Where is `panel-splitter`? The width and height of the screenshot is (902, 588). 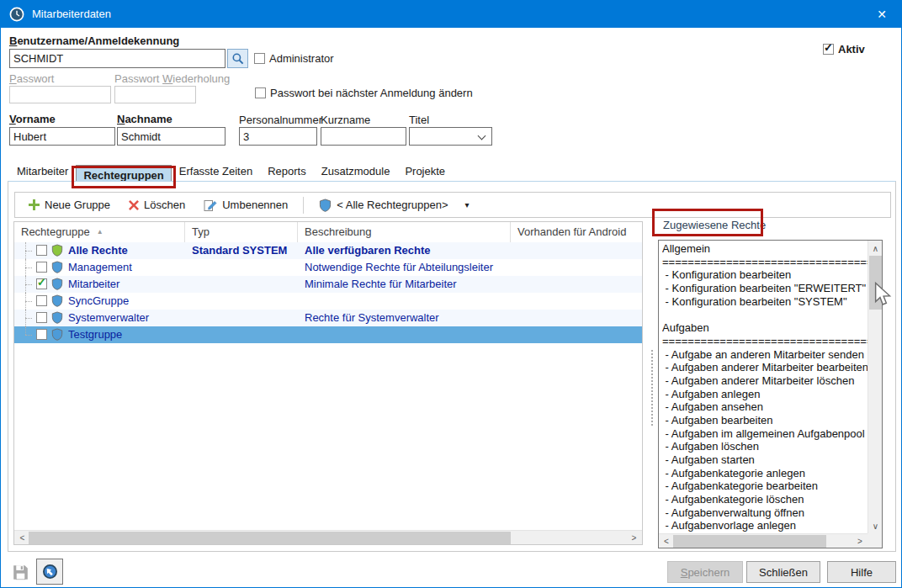 panel-splitter is located at coordinates (653, 388).